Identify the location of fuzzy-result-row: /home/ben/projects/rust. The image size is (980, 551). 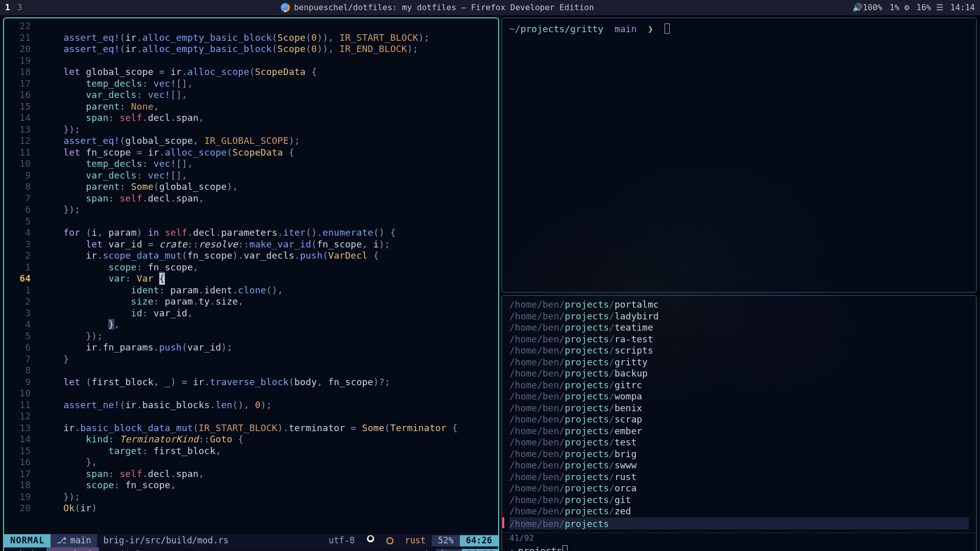
(739, 478).